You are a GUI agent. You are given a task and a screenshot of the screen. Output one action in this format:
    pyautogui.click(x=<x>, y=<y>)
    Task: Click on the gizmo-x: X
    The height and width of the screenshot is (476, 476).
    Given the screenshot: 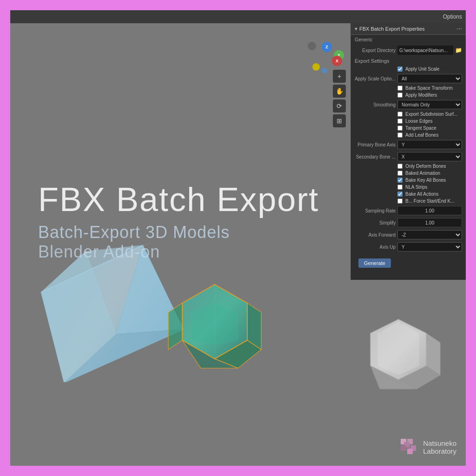 What is the action you would take?
    pyautogui.click(x=337, y=61)
    